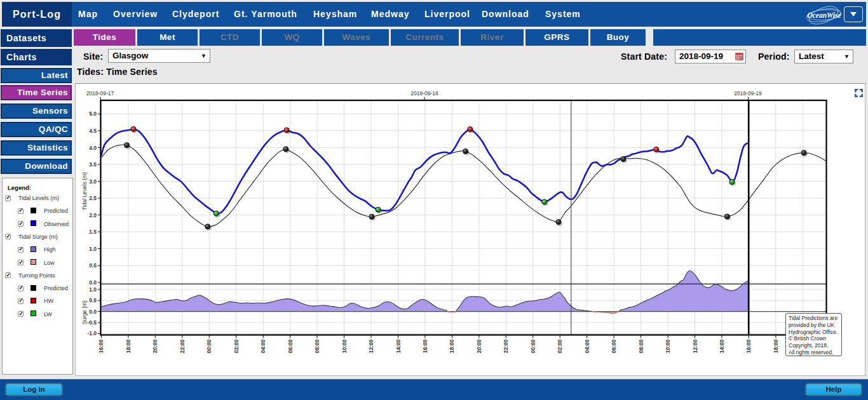 The width and height of the screenshot is (868, 400). Describe the element at coordinates (748, 93) in the screenshot. I see `svg-text: 2018-09-19` at that location.